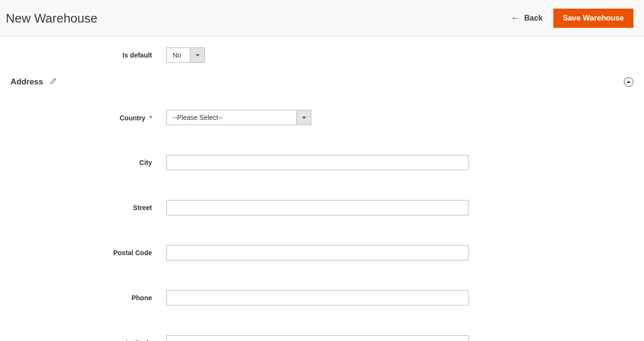  What do you see at coordinates (53, 82) in the screenshot?
I see `pencil-icon` at bounding box center [53, 82].